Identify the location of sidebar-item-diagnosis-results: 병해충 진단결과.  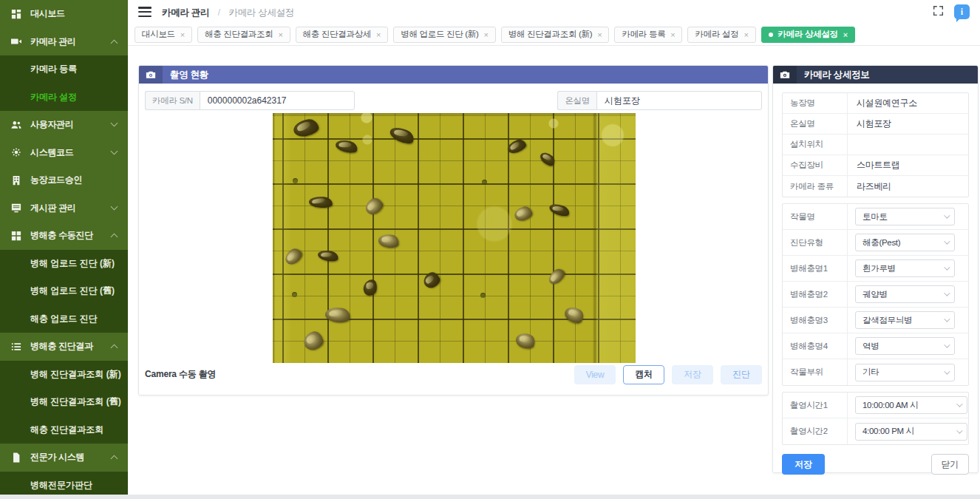
(64, 347).